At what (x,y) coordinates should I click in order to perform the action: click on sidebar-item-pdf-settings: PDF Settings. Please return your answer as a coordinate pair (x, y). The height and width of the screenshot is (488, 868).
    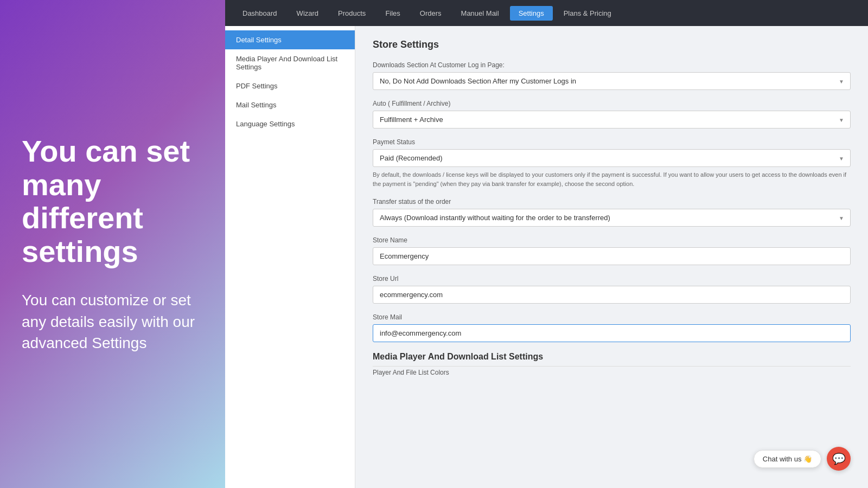
    Looking at the image, I should click on (290, 86).